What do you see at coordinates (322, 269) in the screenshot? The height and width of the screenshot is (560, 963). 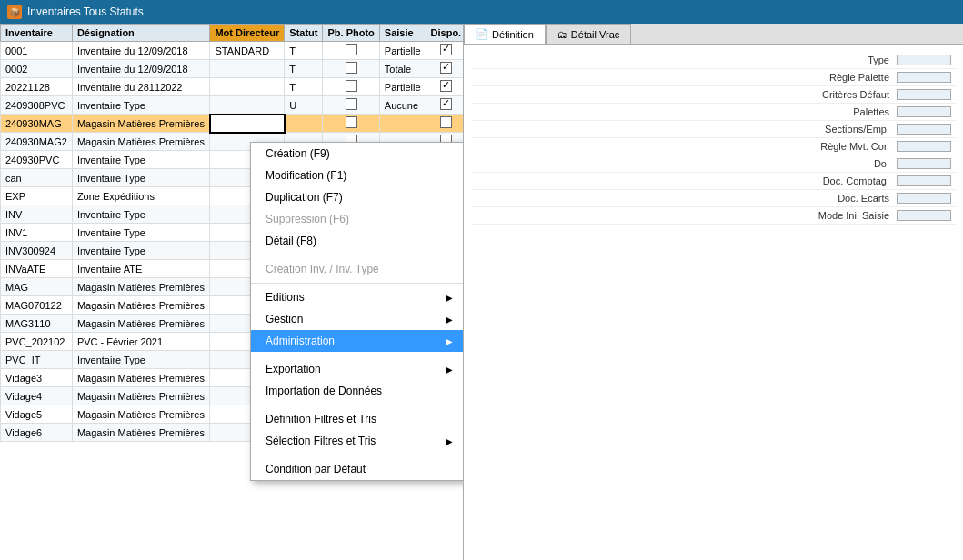 I see `menu-label-creation-inv: Création Inv. / Inv. Type` at bounding box center [322, 269].